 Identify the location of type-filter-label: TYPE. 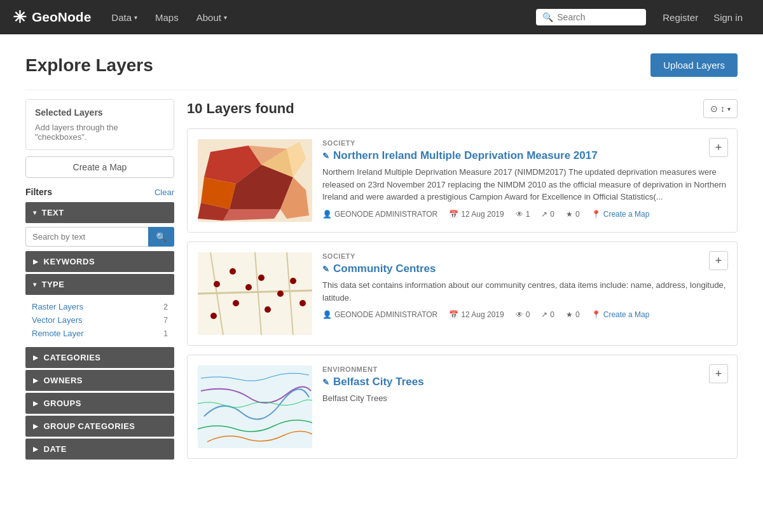
(53, 285).